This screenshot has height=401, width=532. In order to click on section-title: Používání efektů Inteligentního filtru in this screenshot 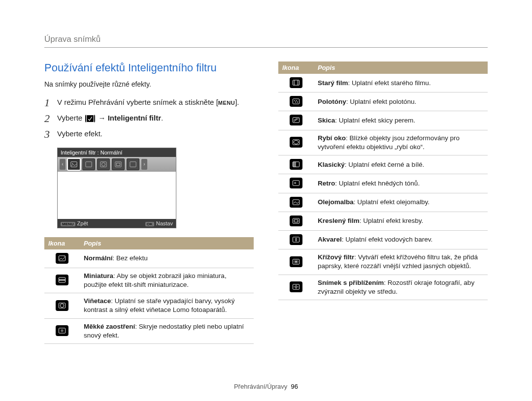, I will do `click(149, 68)`.